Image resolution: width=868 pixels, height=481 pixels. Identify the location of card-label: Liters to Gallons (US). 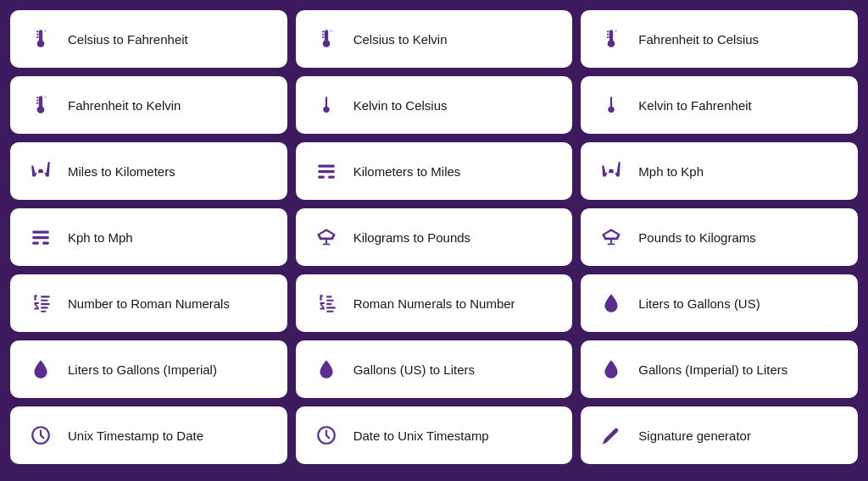
(698, 303).